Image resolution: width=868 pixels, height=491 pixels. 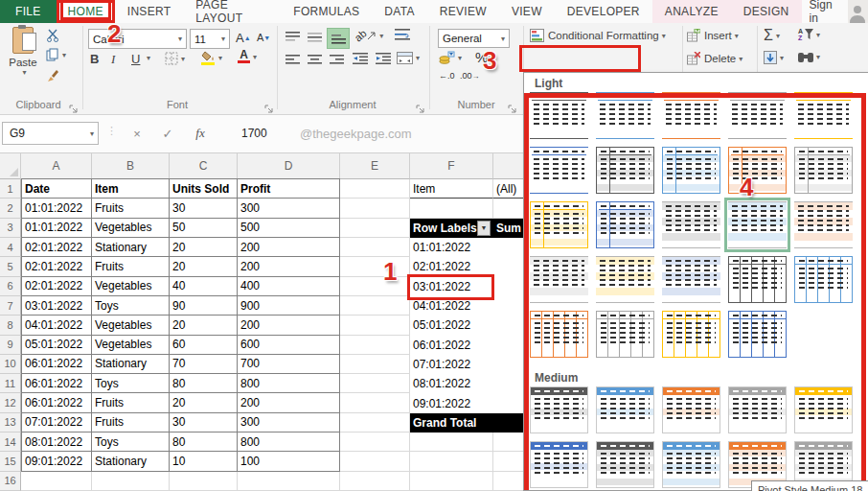 I want to click on cell-A15: 09:01:2022, so click(x=57, y=461).